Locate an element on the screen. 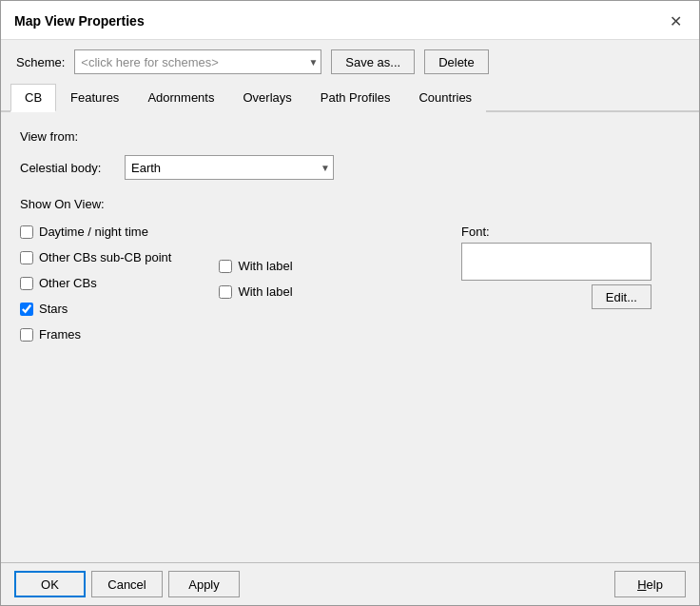  close-button: ✕ is located at coordinates (675, 21).